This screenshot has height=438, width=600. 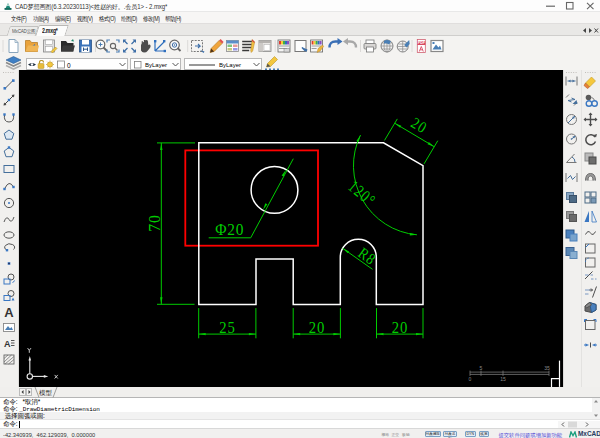 What do you see at coordinates (230, 229) in the screenshot?
I see `svg-text: Φ20` at bounding box center [230, 229].